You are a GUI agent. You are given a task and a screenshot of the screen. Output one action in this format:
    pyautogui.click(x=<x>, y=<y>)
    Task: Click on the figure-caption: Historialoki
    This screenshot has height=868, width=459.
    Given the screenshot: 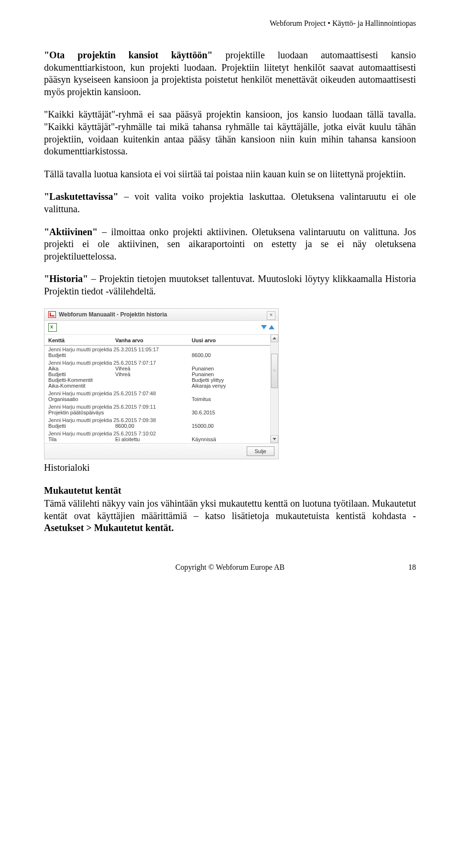 What is the action you would take?
    pyautogui.click(x=230, y=467)
    